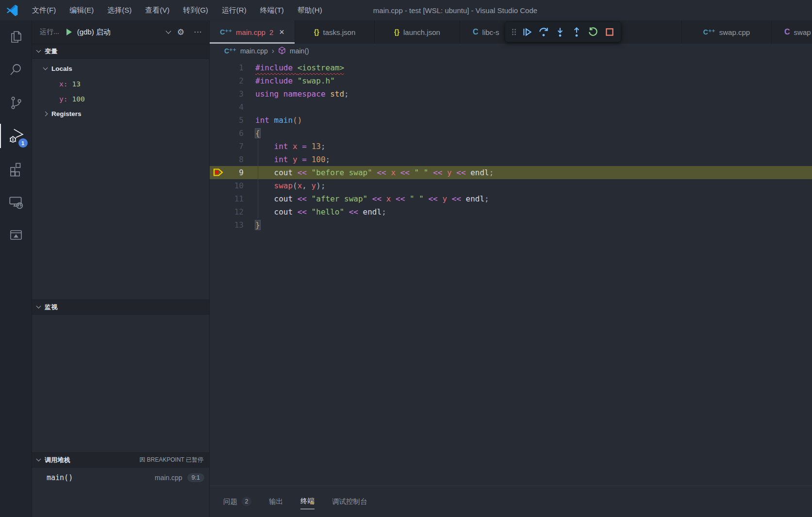  Describe the element at coordinates (308, 501) in the screenshot. I see `panel-tab-label: 终端` at that location.